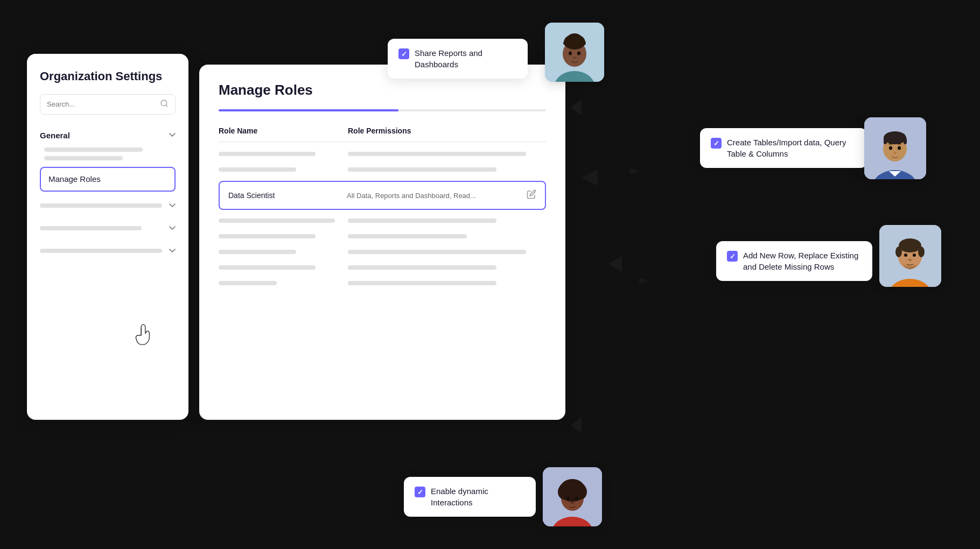 The height and width of the screenshot is (549, 980). I want to click on role-name-text: Data Scientist, so click(288, 195).